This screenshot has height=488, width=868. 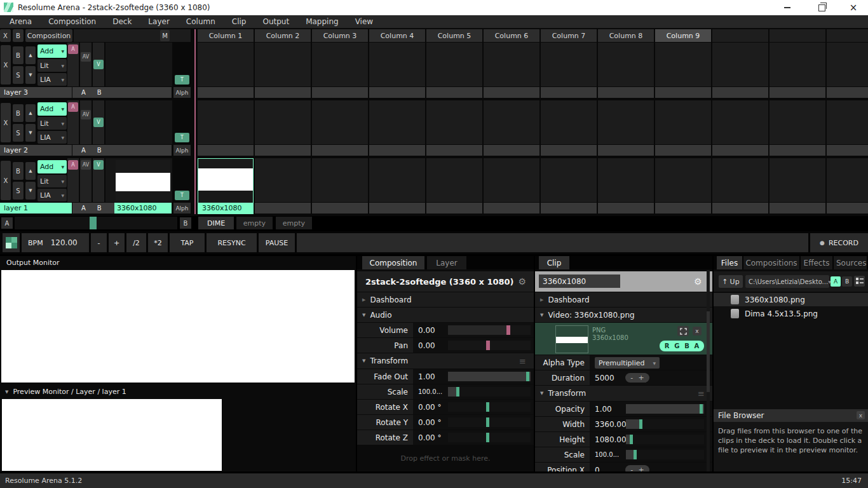 What do you see at coordinates (86, 65) in the screenshot?
I see `av-fader-track` at bounding box center [86, 65].